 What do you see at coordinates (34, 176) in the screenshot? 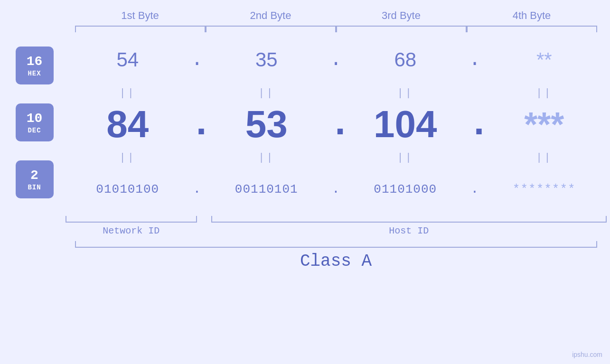
I see `bin-number: 2` at bounding box center [34, 176].